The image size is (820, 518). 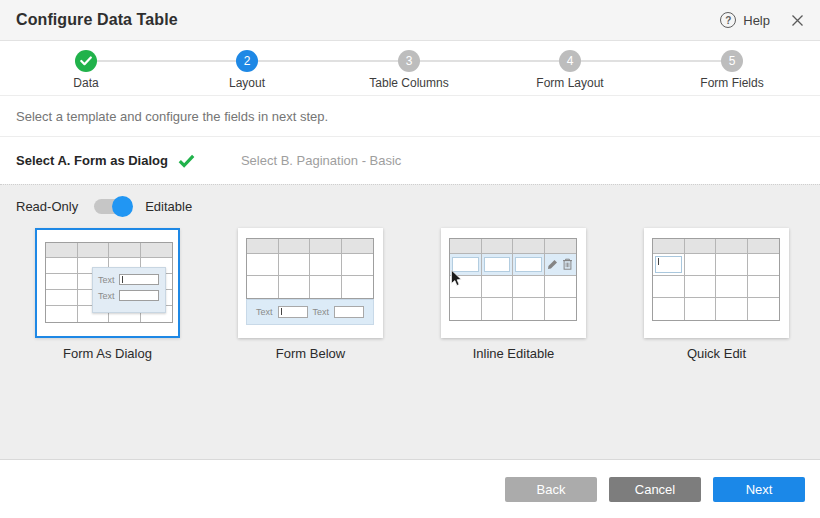 What do you see at coordinates (47, 206) in the screenshot?
I see `read-only-label: Read-Only` at bounding box center [47, 206].